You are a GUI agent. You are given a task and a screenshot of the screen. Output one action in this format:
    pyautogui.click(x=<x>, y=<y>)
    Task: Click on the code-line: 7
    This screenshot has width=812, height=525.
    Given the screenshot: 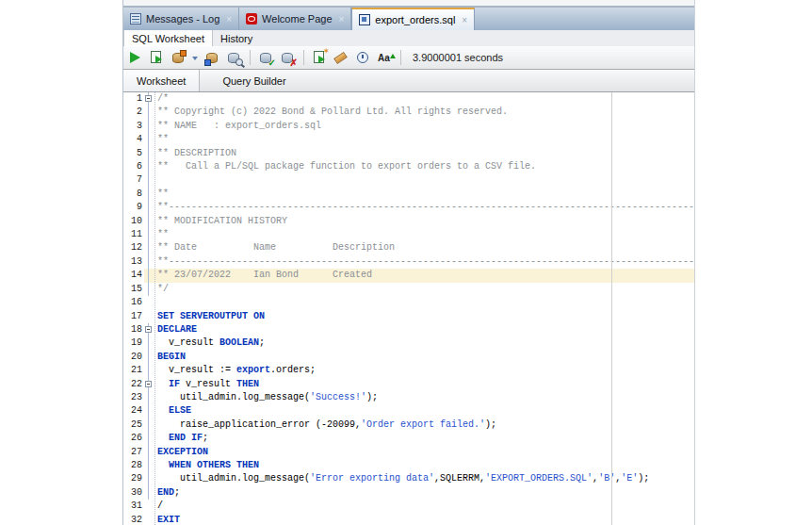 What is the action you would take?
    pyautogui.click(x=409, y=180)
    